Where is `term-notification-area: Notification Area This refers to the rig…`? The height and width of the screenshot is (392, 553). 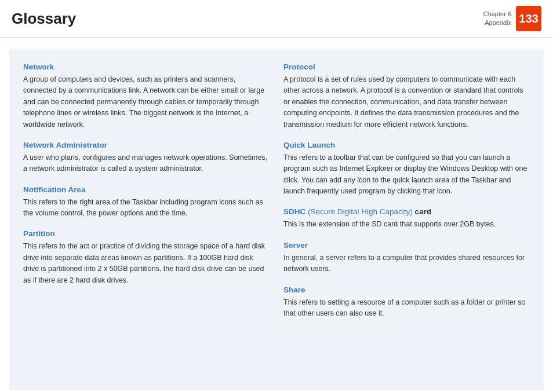
term-notification-area: Notification Area This refers to the rig… is located at coordinates (146, 203).